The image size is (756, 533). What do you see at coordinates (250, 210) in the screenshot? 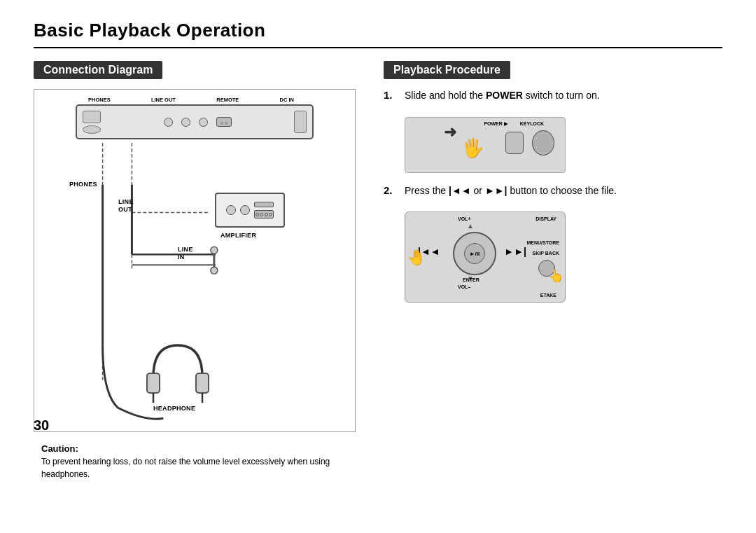
I see `amplifier-box` at bounding box center [250, 210].